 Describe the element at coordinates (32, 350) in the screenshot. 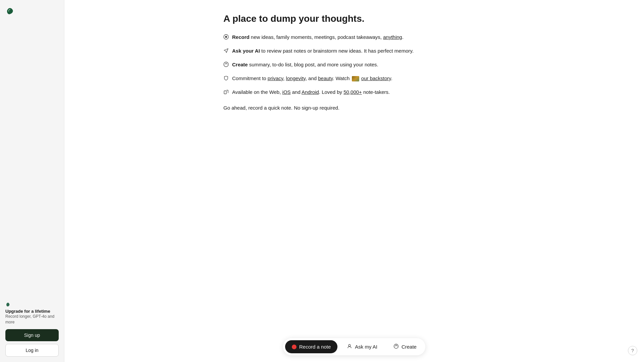

I see `login-button: Log in` at that location.